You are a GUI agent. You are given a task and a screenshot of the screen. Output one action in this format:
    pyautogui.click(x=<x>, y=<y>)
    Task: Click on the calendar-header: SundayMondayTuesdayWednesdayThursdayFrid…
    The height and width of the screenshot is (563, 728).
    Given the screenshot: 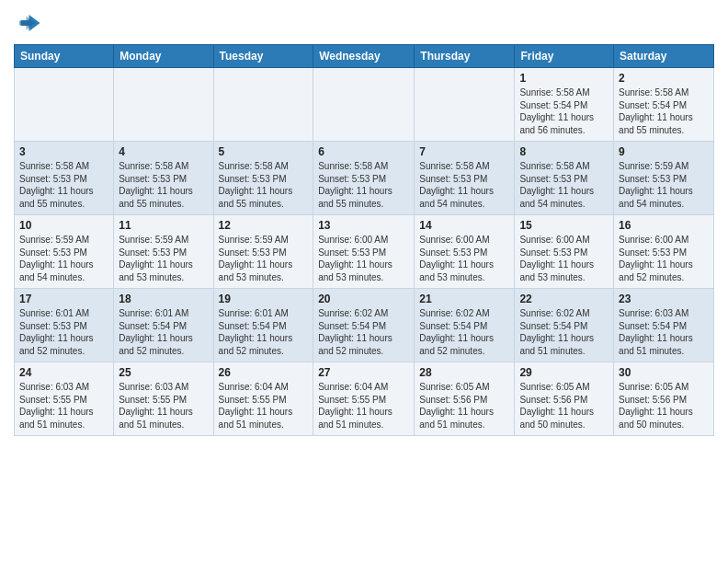 What is the action you would take?
    pyautogui.click(x=364, y=57)
    